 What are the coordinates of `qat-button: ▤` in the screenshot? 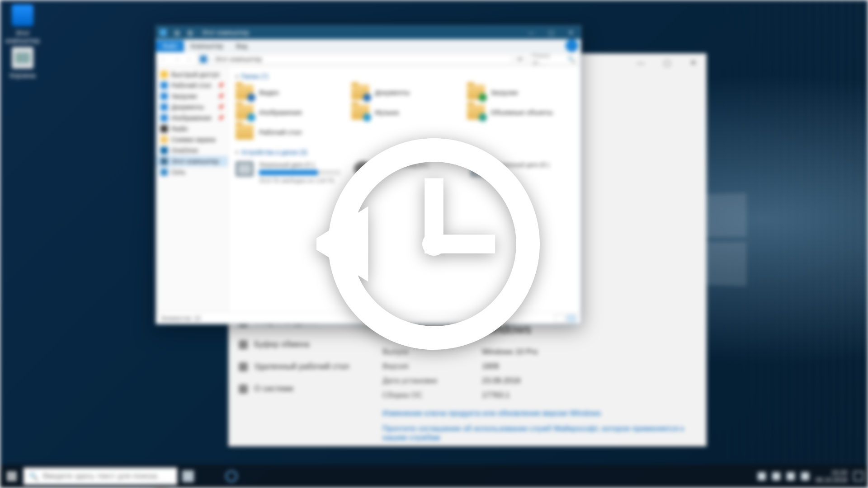 It's located at (177, 33).